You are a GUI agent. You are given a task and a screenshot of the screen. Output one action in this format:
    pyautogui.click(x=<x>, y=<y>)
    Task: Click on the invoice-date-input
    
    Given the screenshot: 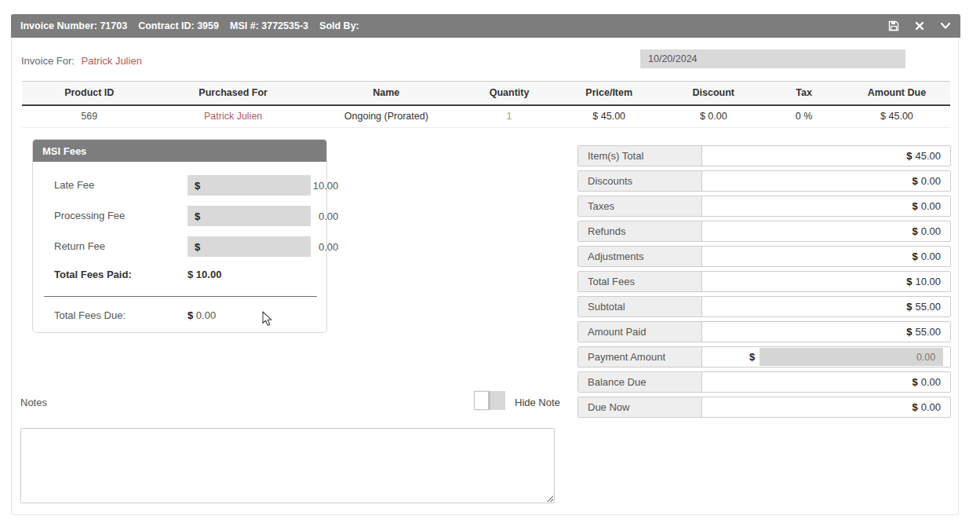 What is the action you would take?
    pyautogui.click(x=773, y=59)
    